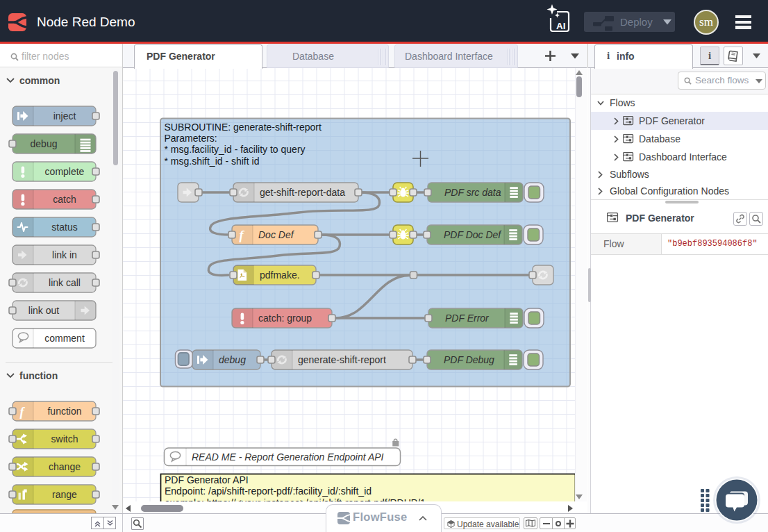  Describe the element at coordinates (473, 235) in the screenshot. I see `svg-text: PDF Doc Def` at that location.